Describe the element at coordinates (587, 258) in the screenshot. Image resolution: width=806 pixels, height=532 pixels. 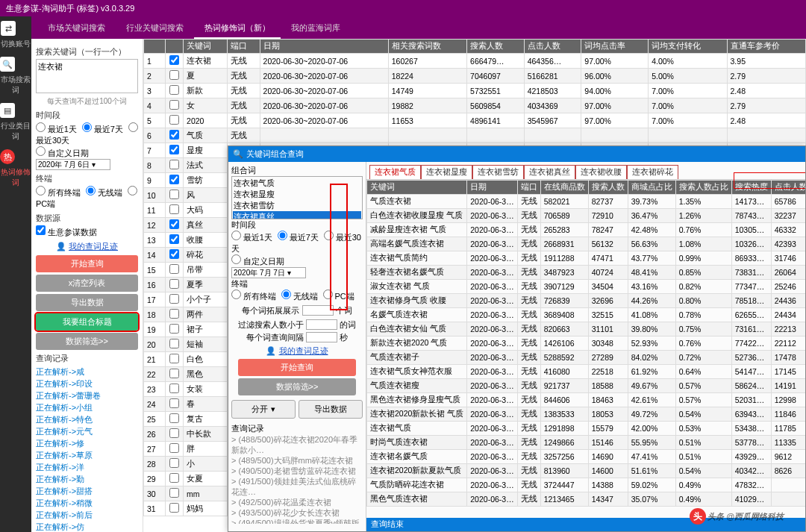
I see `rt-row: 连衣裙气质简约2020-06-3…无线19112884747143.77%0.9…` at that location.